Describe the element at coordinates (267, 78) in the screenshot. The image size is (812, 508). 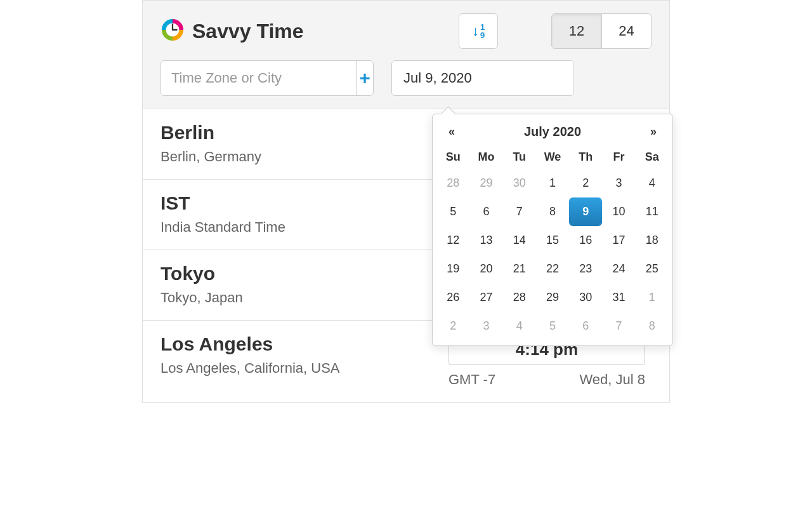
I see `search-group: +` at that location.